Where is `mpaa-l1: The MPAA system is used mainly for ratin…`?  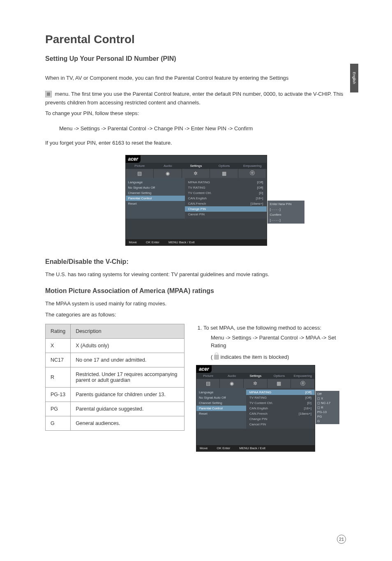 mpaa-l1: The MPAA system is used mainly for ratin… is located at coordinates (196, 304).